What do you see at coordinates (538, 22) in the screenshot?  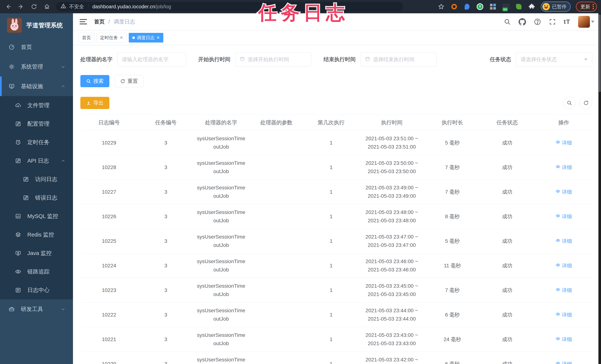 I see `help-icon` at bounding box center [538, 22].